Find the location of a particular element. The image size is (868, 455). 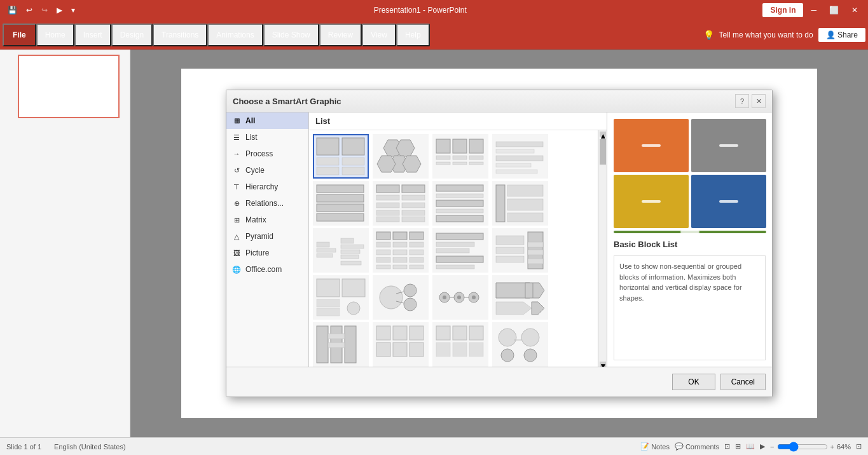

redo-button: ↪ is located at coordinates (45, 10).